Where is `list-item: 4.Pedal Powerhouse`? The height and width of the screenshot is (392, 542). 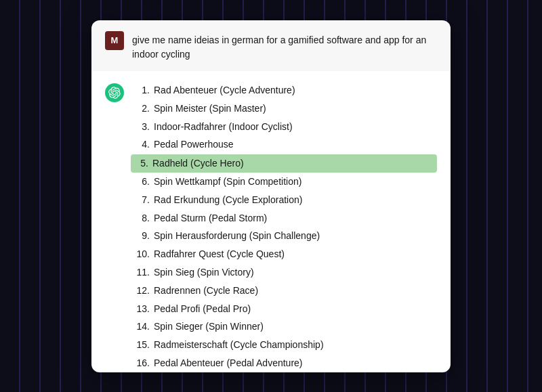 list-item: 4.Pedal Powerhouse is located at coordinates (286, 145).